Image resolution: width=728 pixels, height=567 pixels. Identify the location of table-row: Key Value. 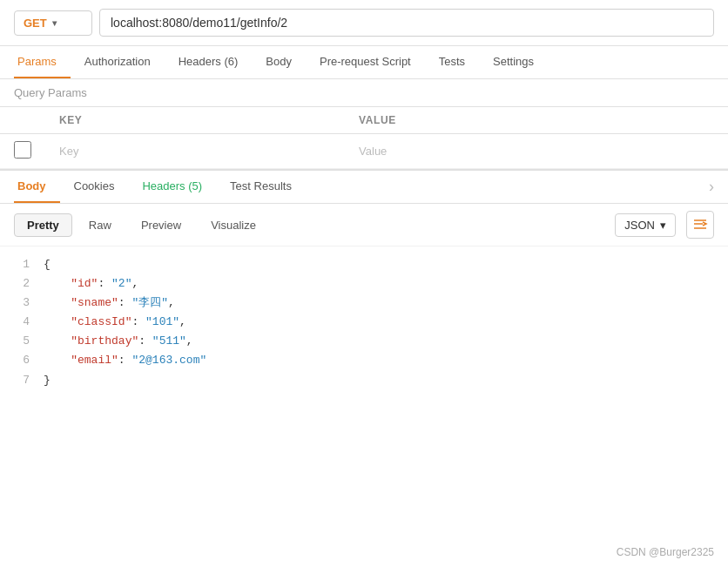
(364, 152).